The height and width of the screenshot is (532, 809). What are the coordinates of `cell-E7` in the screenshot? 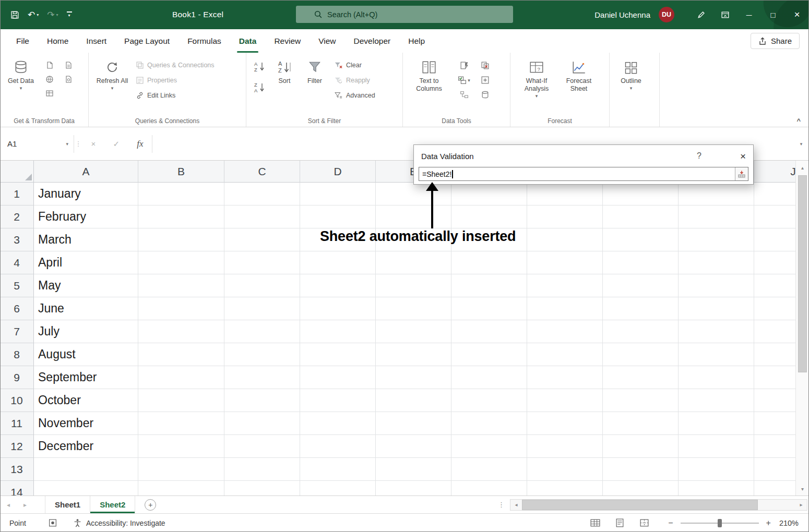 It's located at (413, 332).